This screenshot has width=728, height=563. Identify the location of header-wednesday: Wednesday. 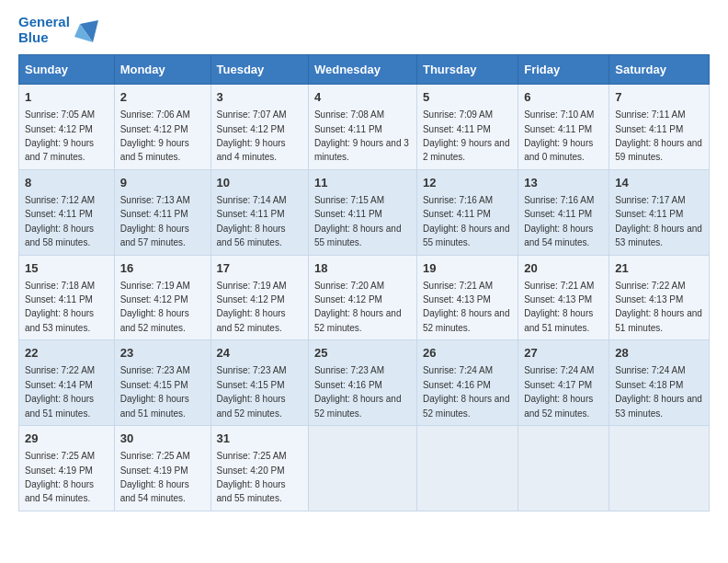
(362, 70).